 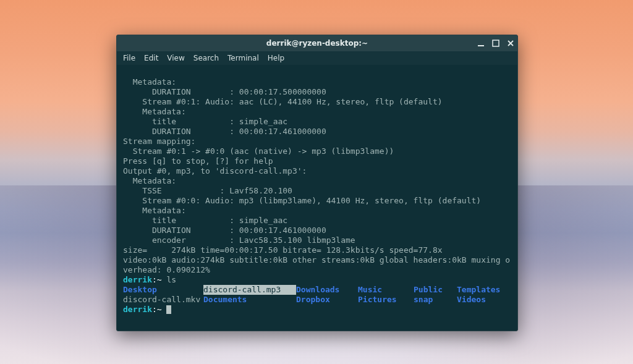 What do you see at coordinates (151, 58) in the screenshot?
I see `menu-edit: Edit` at bounding box center [151, 58].